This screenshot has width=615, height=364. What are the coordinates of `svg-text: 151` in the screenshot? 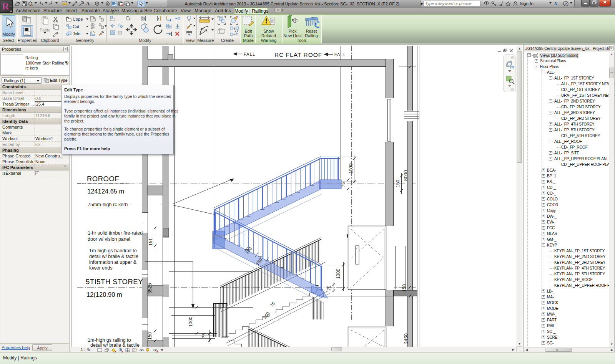 It's located at (151, 242).